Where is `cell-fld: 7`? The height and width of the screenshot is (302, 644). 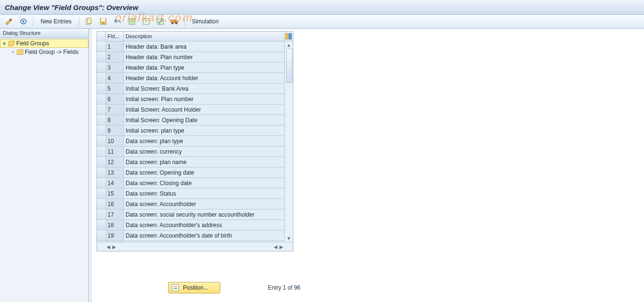
cell-fld: 7 is located at coordinates (115, 110).